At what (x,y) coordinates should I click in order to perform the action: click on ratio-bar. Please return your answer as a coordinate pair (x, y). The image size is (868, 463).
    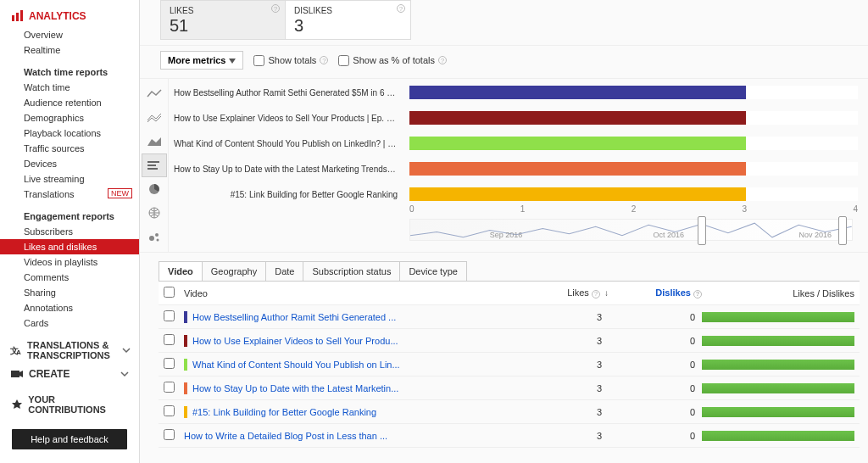
    Looking at the image, I should click on (778, 436).